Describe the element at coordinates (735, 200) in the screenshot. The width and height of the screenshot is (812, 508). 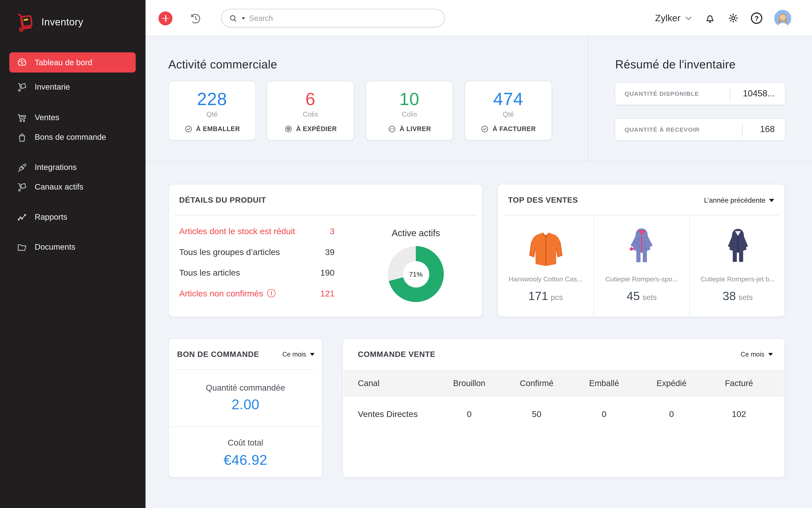
I see `filter-label: L’année précédente` at that location.